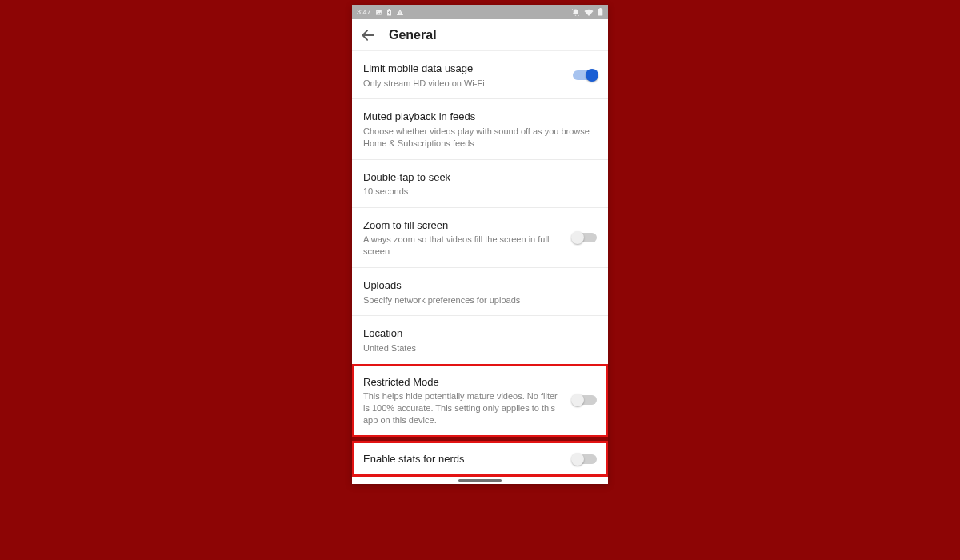 This screenshot has height=560, width=960. What do you see at coordinates (389, 13) in the screenshot?
I see `battery-saver-icon` at bounding box center [389, 13].